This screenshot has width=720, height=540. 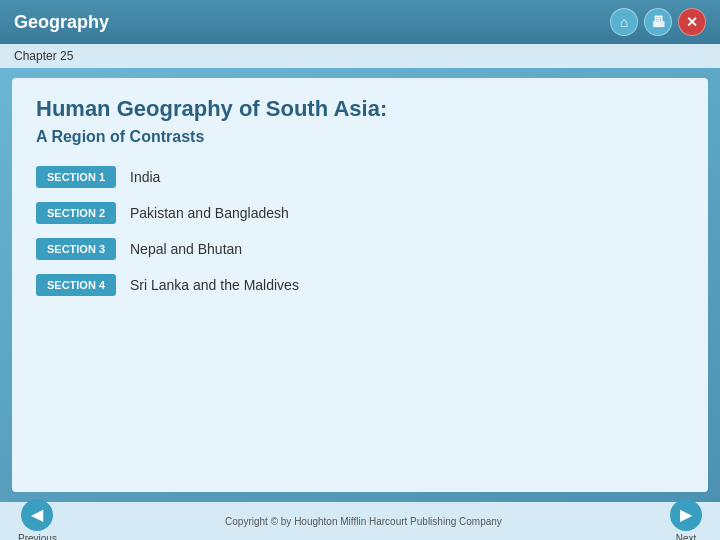 What do you see at coordinates (44, 56) in the screenshot?
I see `chapter-label: Chapter 25` at bounding box center [44, 56].